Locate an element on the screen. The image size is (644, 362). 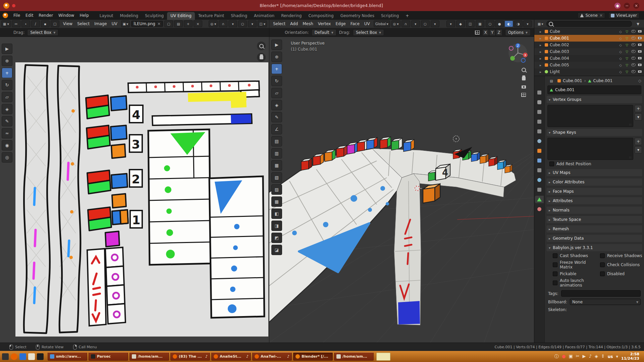
uv-pan-button is located at coordinates (261, 57).